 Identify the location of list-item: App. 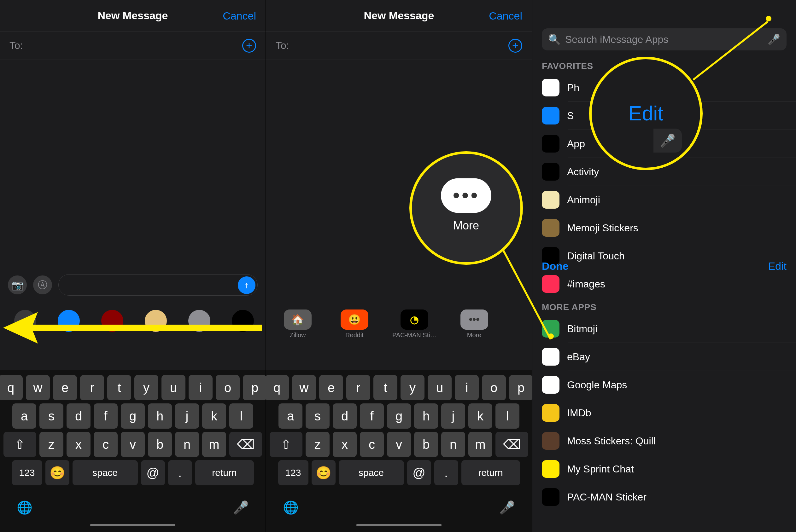
(664, 144).